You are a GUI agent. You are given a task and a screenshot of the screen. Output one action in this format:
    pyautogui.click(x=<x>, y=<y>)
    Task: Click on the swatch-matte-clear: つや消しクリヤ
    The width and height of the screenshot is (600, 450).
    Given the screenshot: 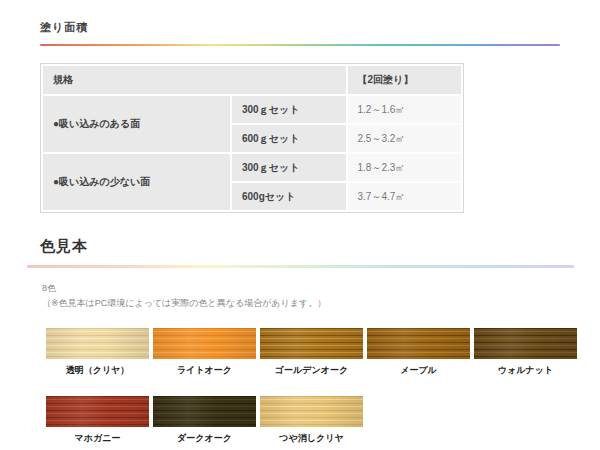 What is the action you would take?
    pyautogui.click(x=312, y=420)
    